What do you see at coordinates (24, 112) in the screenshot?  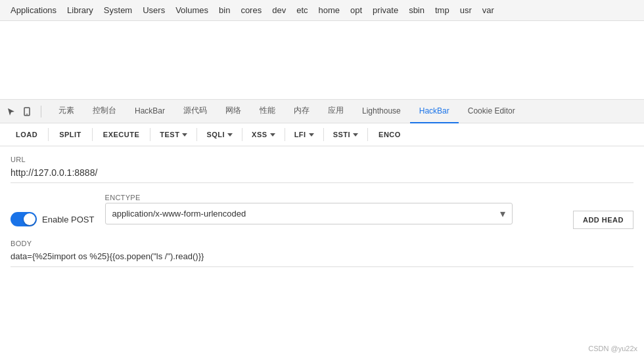 I see `devtools-icon-group` at bounding box center [24, 112].